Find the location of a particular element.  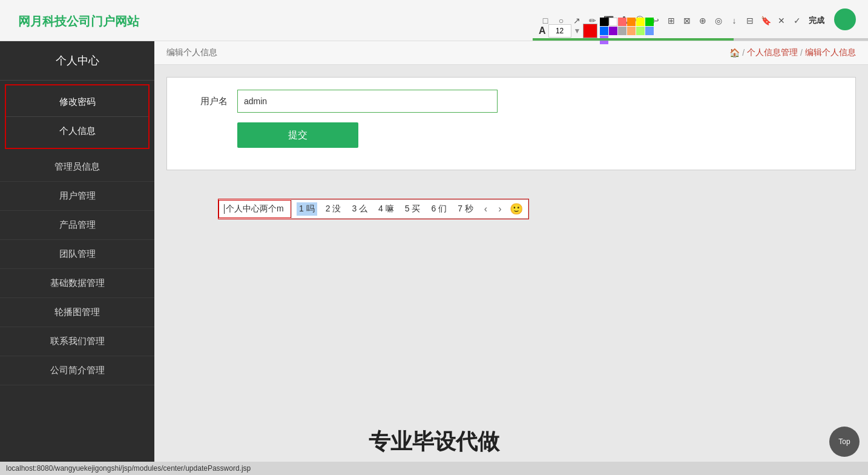

sidebar-item-product-management: 产品管理 is located at coordinates (77, 225).